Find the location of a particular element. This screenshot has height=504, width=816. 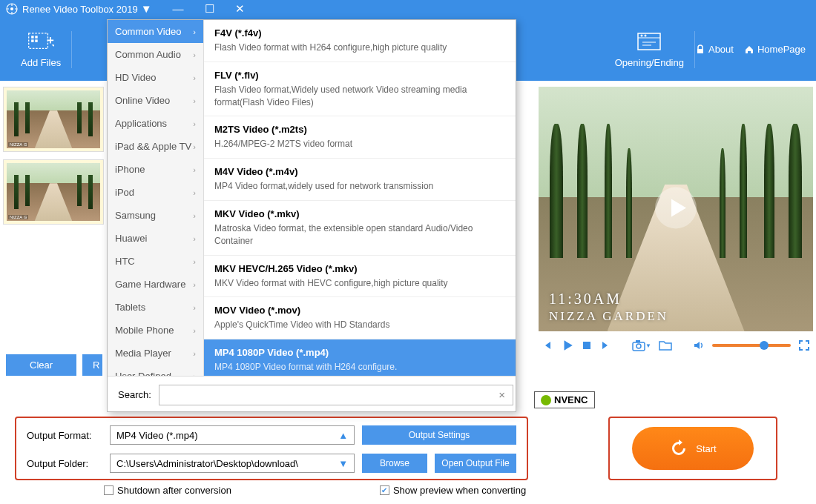

category-item: iPad && Apple TV› is located at coordinates (156, 147).